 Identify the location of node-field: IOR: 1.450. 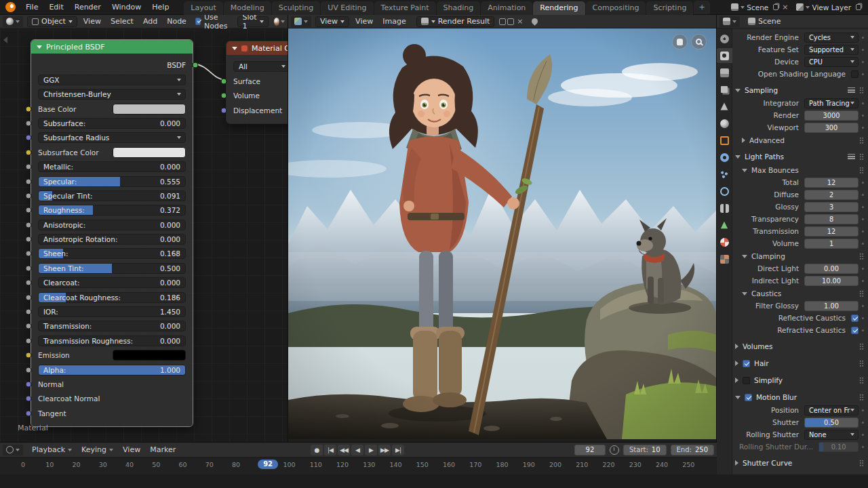
(112, 312).